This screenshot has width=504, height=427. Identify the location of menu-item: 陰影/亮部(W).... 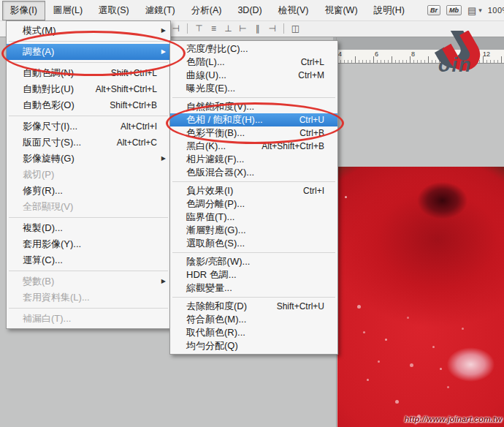
(254, 262).